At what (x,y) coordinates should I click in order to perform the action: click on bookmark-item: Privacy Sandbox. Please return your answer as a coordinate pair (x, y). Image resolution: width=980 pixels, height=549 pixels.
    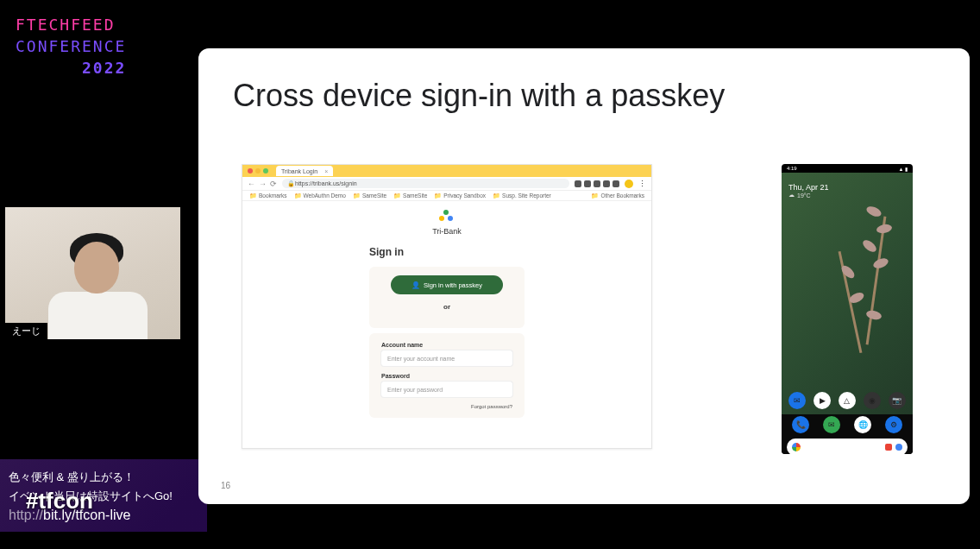
    Looking at the image, I should click on (460, 196).